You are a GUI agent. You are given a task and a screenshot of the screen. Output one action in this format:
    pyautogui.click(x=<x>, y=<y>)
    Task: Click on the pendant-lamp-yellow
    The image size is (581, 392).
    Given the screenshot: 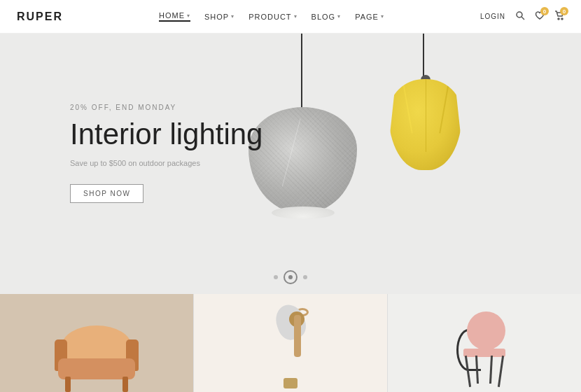 What is the action you would take?
    pyautogui.click(x=426, y=126)
    